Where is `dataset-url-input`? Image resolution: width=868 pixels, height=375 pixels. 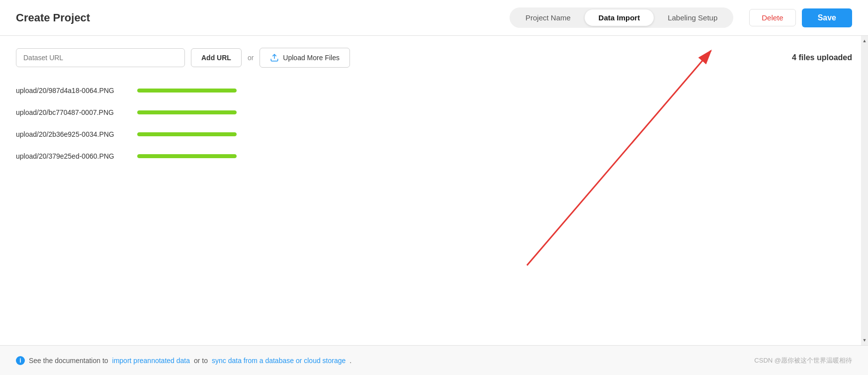 dataset-url-input is located at coordinates (100, 58).